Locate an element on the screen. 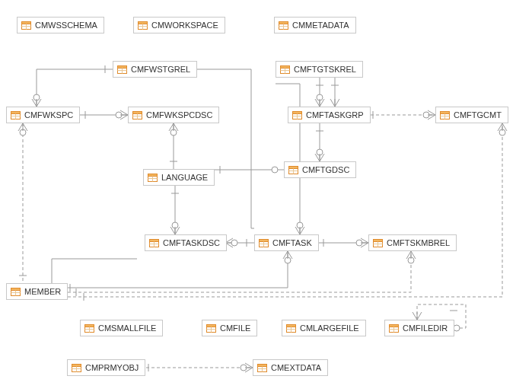  entity-label: CMFTGTSKREL is located at coordinates (325, 69).